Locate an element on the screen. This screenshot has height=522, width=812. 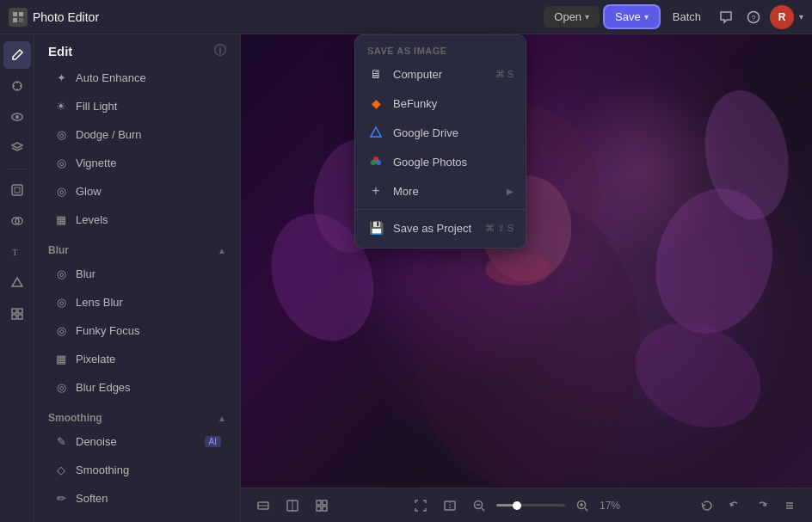
collage-icon is located at coordinates (17, 314).